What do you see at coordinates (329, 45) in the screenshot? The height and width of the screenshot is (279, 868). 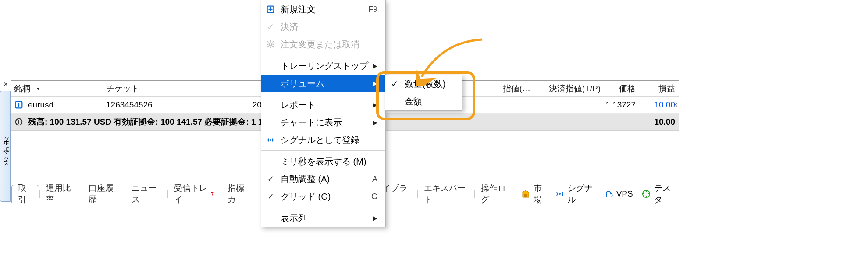 I see `menu-modify-label: 注文変更または取消` at bounding box center [329, 45].